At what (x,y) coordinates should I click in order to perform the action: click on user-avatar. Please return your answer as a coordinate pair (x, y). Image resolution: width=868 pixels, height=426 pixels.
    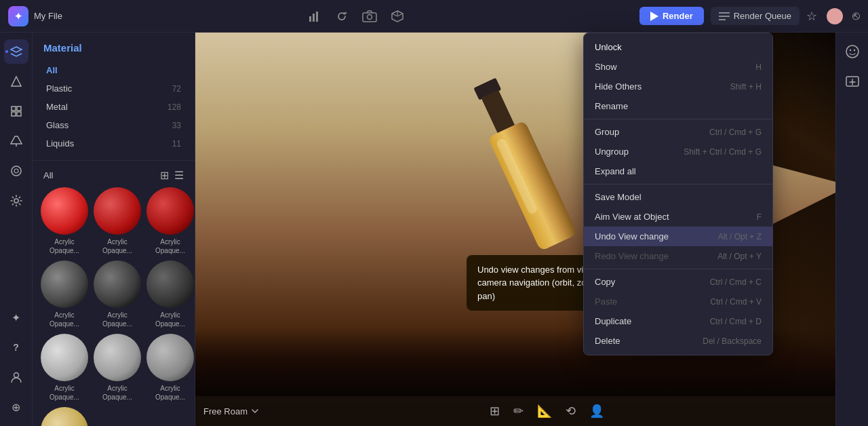
    Looking at the image, I should click on (835, 16).